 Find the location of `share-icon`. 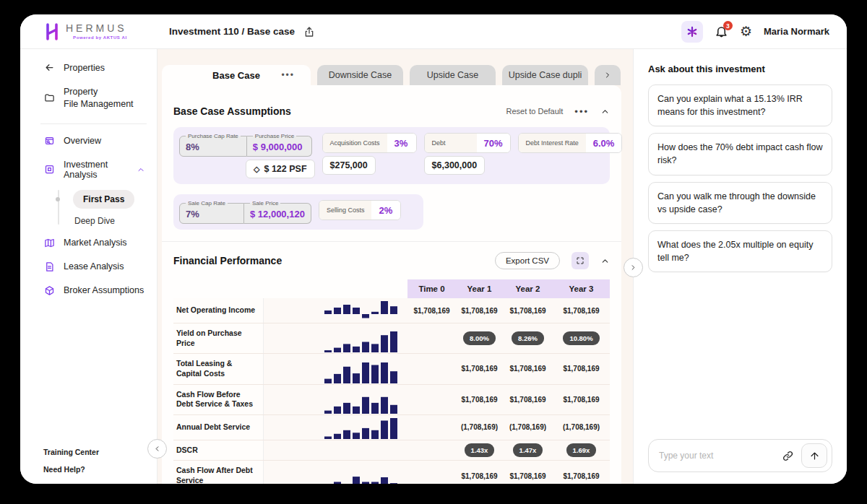

share-icon is located at coordinates (309, 32).